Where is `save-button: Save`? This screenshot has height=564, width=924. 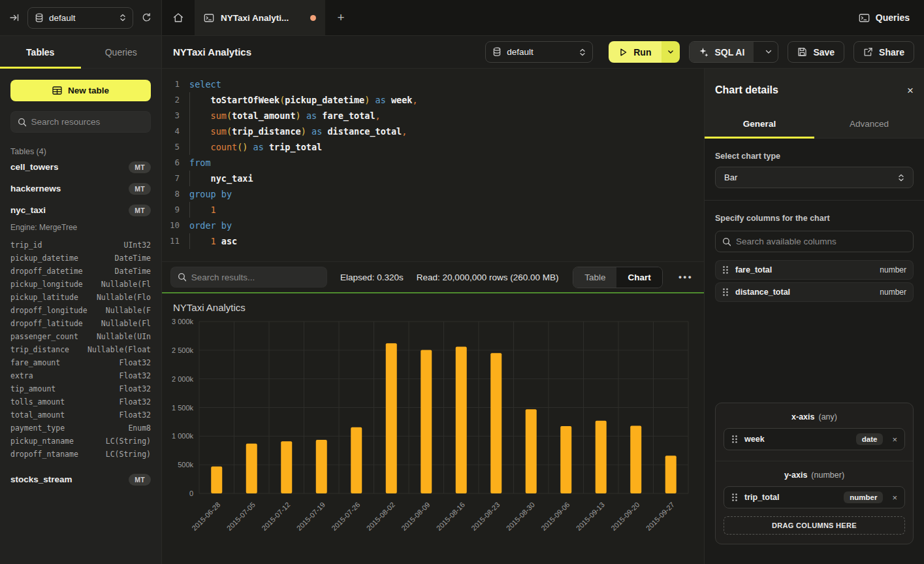
save-button: Save is located at coordinates (816, 52).